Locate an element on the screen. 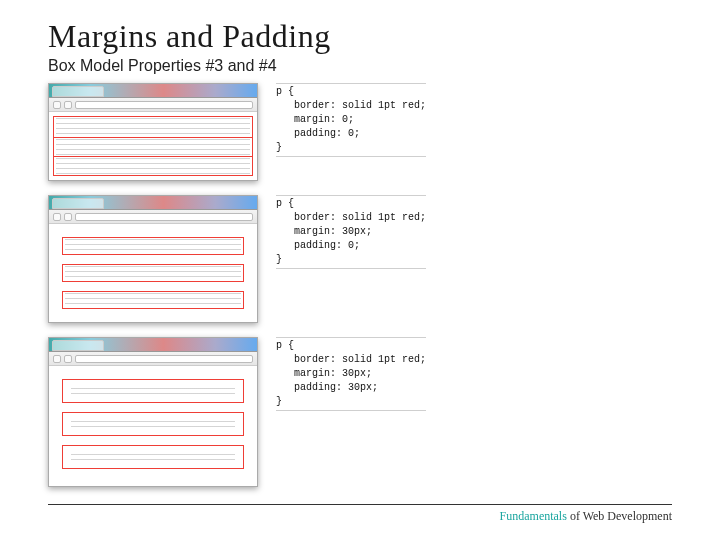 This screenshot has height=540, width=720. slide-title: Margins and Padding is located at coordinates (360, 36).